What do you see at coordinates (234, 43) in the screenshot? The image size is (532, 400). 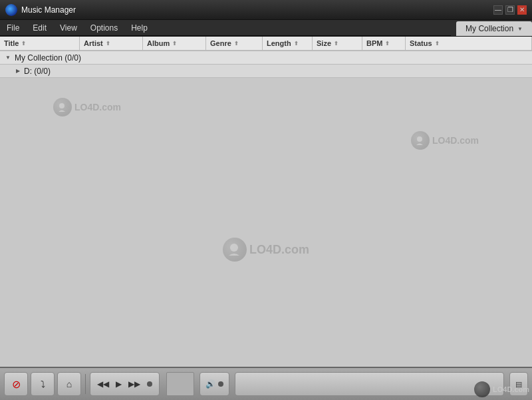 I see `col-header-genre: Genre ⬆` at bounding box center [234, 43].